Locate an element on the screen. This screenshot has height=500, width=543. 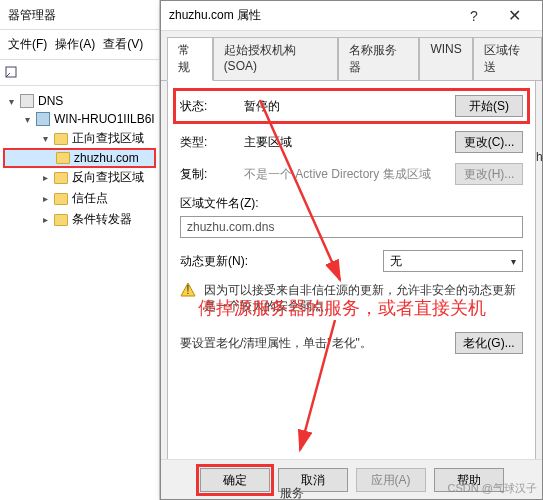
toolbar-icon is located at coordinates (12, 73).